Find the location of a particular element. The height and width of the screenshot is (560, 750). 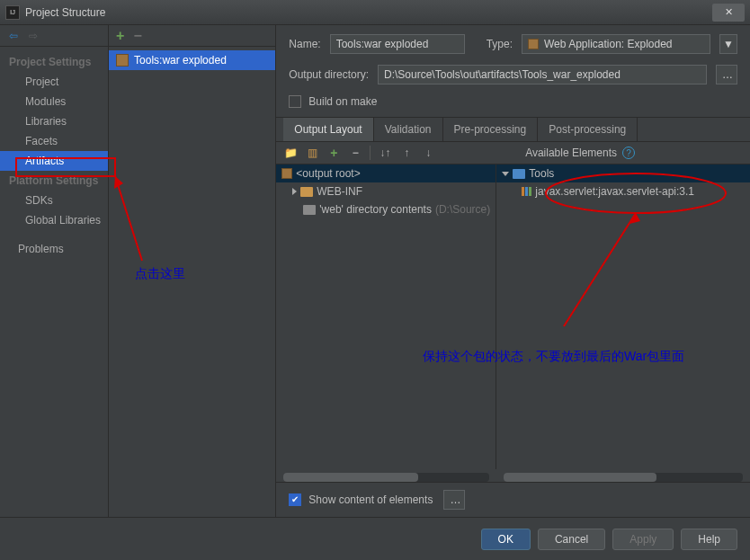

tree-row-webinf: WEB-INF is located at coordinates (386, 191).